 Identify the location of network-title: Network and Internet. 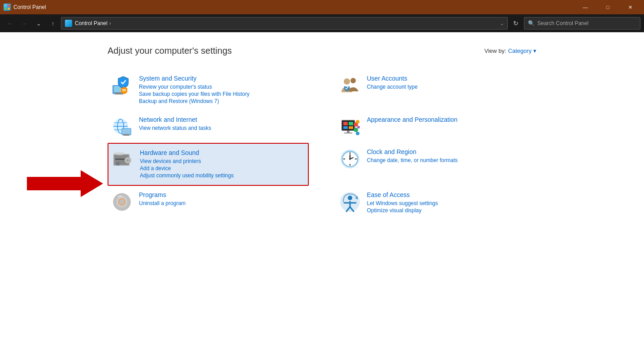
(222, 120).